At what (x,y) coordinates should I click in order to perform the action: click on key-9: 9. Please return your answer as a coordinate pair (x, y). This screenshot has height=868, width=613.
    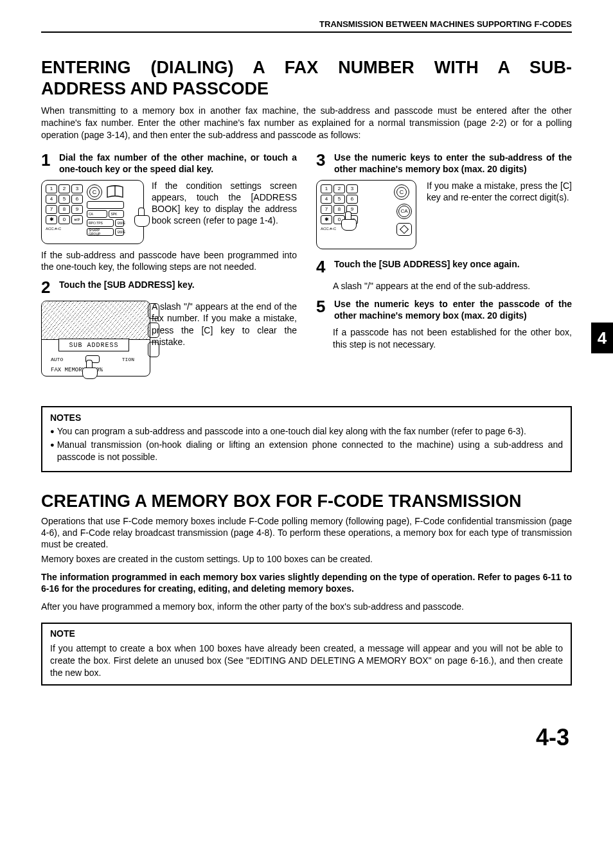
    Looking at the image, I should click on (77, 209).